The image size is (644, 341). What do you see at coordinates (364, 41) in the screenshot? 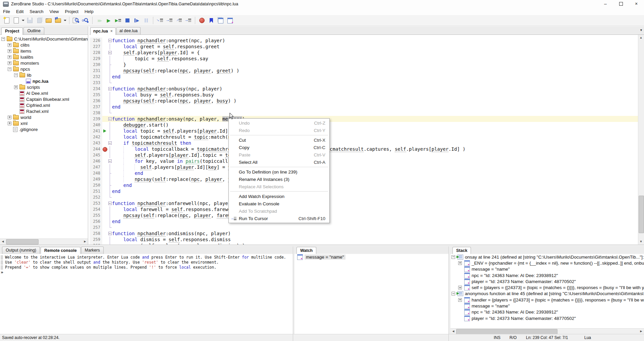
I see `code-line: 226function npchandler:ongreet(npc, play…` at bounding box center [364, 41].